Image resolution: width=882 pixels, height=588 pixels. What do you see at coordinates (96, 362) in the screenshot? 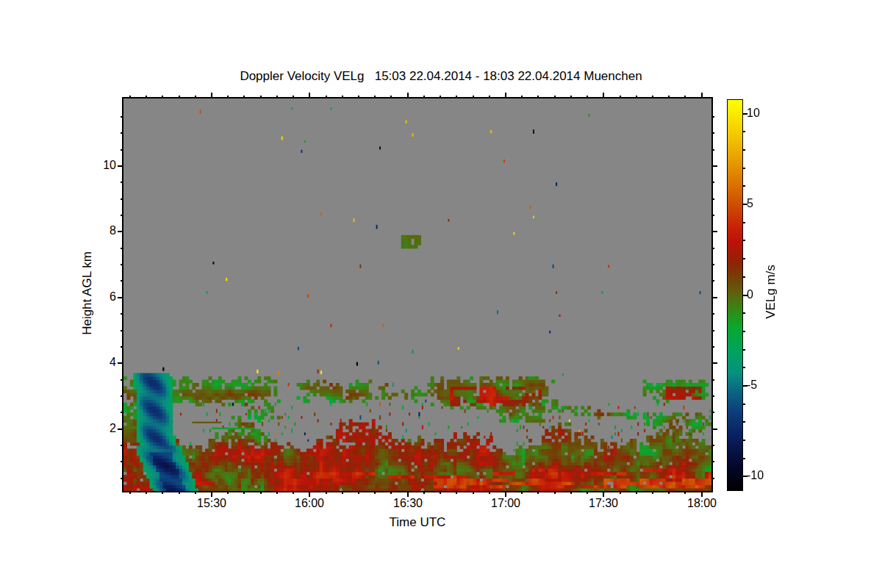
I see `y-tick-label: 4` at bounding box center [96, 362].